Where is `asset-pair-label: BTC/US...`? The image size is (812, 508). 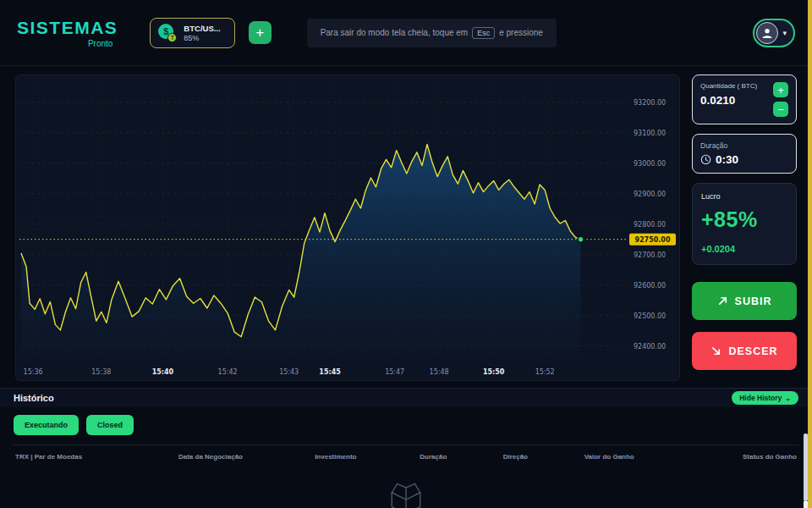
asset-pair-label: BTC/US... is located at coordinates (201, 29).